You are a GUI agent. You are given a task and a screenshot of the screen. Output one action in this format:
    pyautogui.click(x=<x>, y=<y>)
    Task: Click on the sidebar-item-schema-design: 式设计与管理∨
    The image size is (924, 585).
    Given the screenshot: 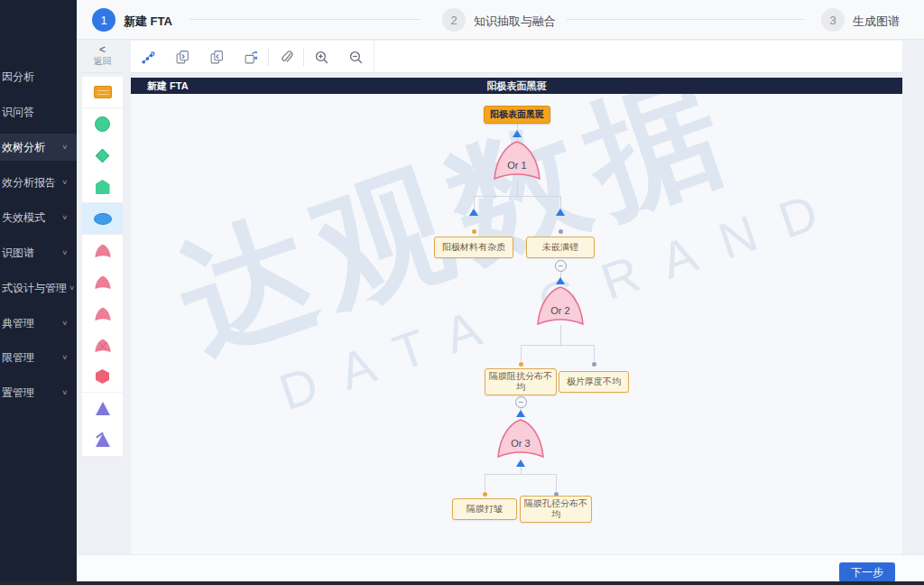 What is the action you would take?
    pyautogui.click(x=38, y=288)
    